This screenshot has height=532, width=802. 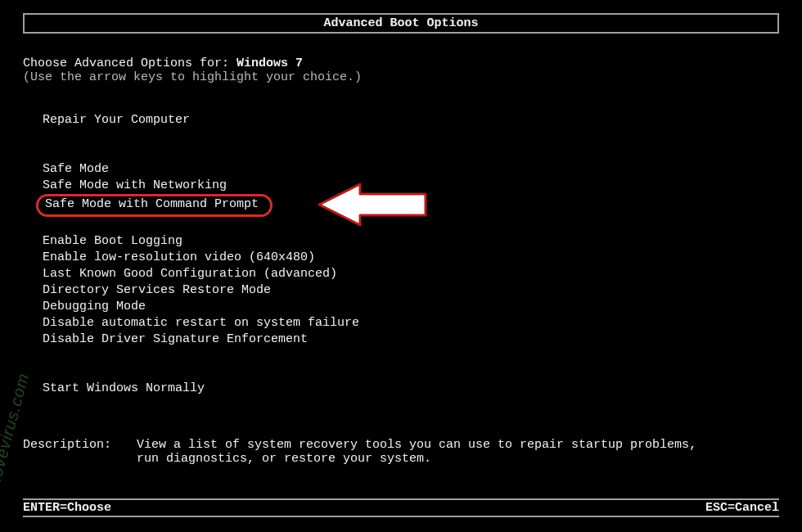 What do you see at coordinates (154, 205) in the screenshot?
I see `menu-item-safe-mode-cmd: Safe Mode with Command Prompt` at bounding box center [154, 205].